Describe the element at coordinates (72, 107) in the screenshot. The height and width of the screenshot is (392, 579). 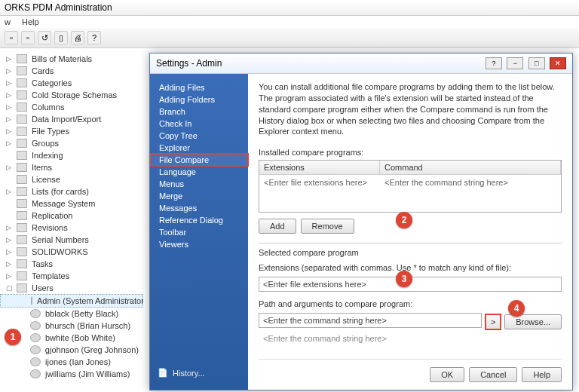
I see `tree-columns: ▷Columns` at that location.